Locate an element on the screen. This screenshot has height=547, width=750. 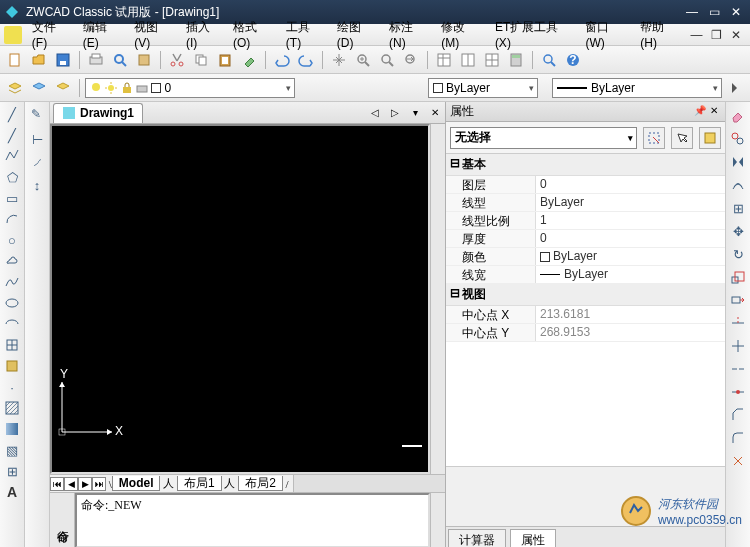
tab-left-button: ◁ is located at coordinates (375, 113).